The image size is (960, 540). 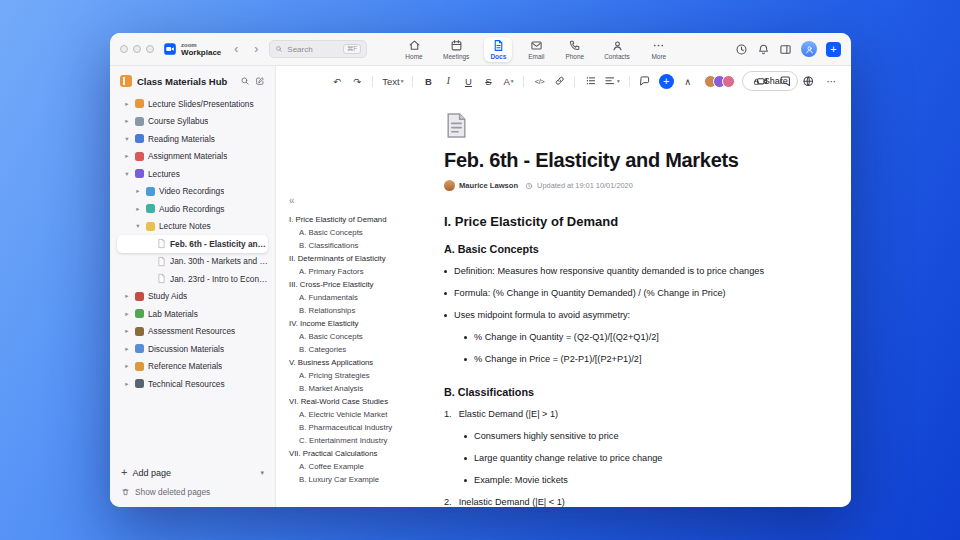 What do you see at coordinates (808, 82) in the screenshot?
I see `language-button` at bounding box center [808, 82].